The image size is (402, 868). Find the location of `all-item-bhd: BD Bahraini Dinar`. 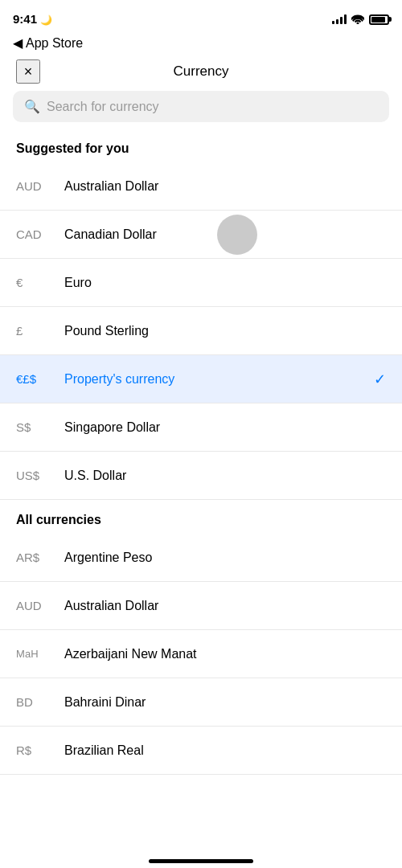

all-item-bhd: BD Bahraini Dinar is located at coordinates (201, 702).